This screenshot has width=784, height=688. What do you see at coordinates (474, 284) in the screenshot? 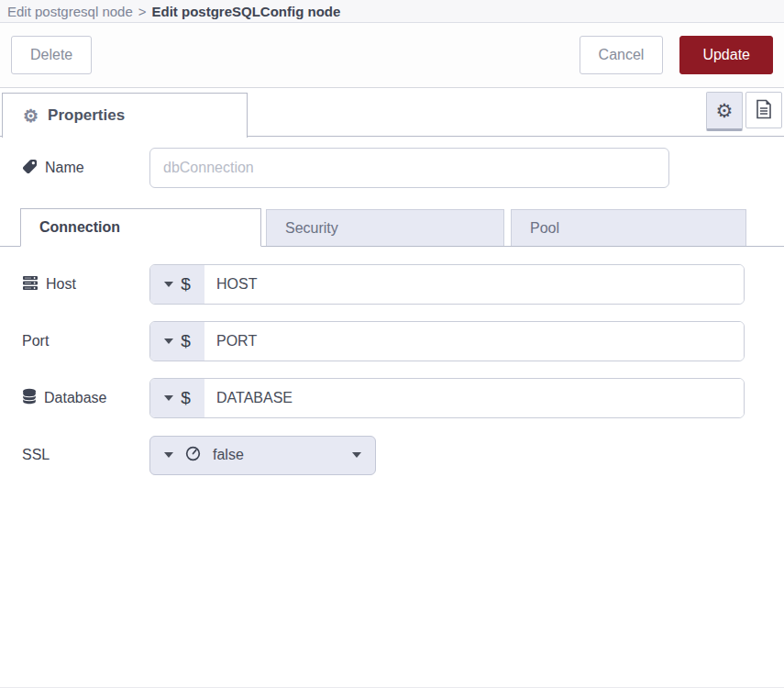
I see `host-input` at bounding box center [474, 284].